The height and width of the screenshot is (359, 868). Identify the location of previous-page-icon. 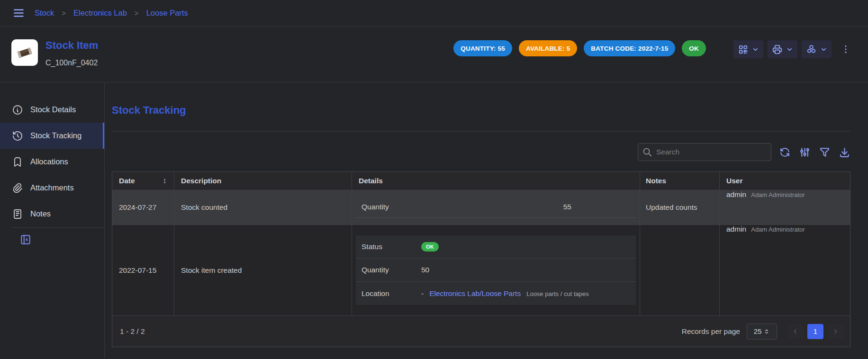
(796, 332).